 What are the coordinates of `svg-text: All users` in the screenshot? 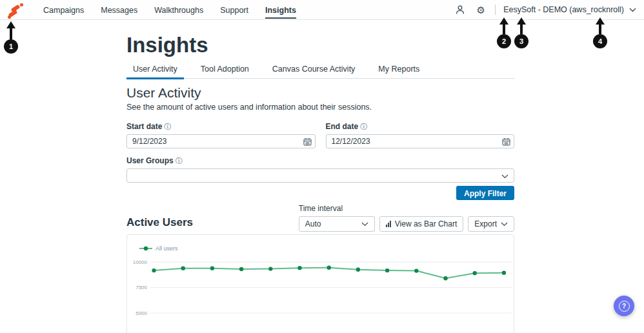 It's located at (166, 248).